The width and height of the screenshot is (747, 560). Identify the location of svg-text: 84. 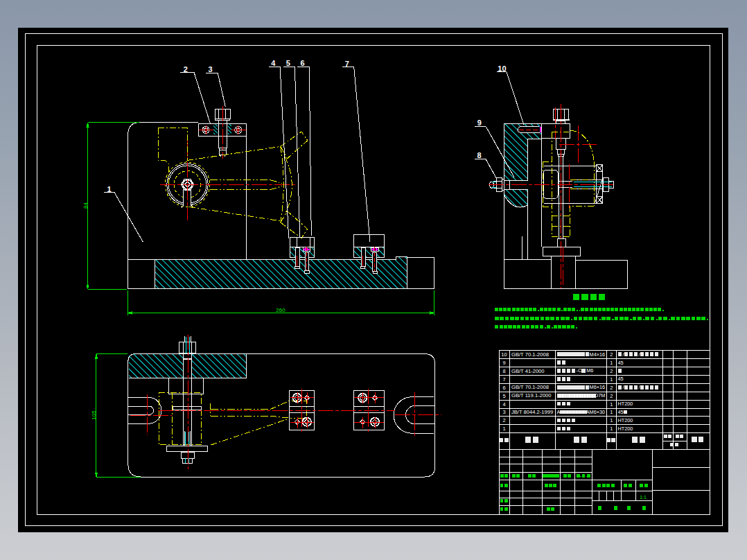
(86, 205).